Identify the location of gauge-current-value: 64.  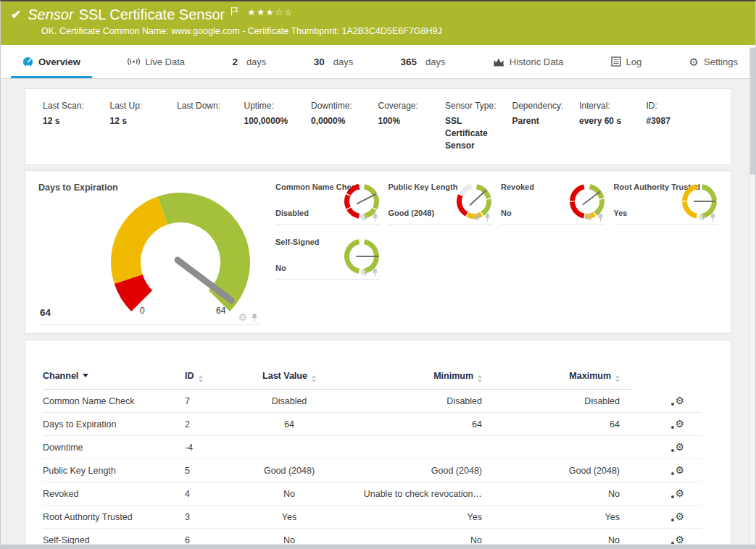
(45, 313).